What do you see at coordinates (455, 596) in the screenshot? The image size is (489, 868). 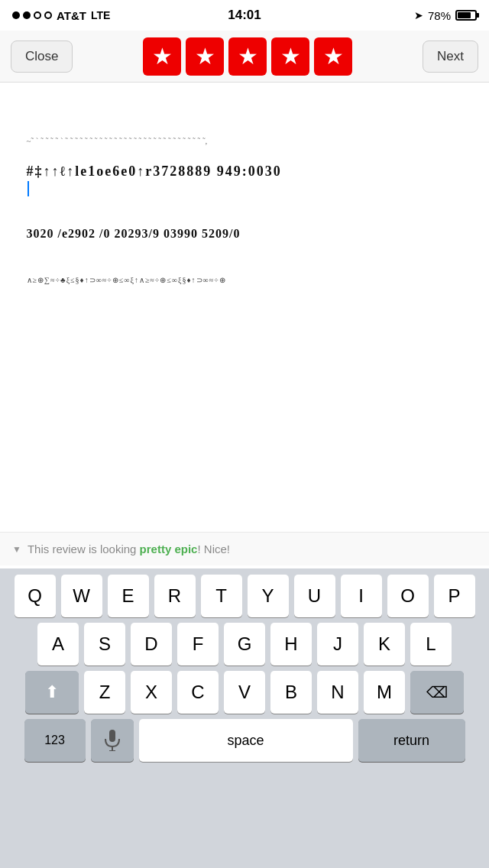 I see `key-p: P` at bounding box center [455, 596].